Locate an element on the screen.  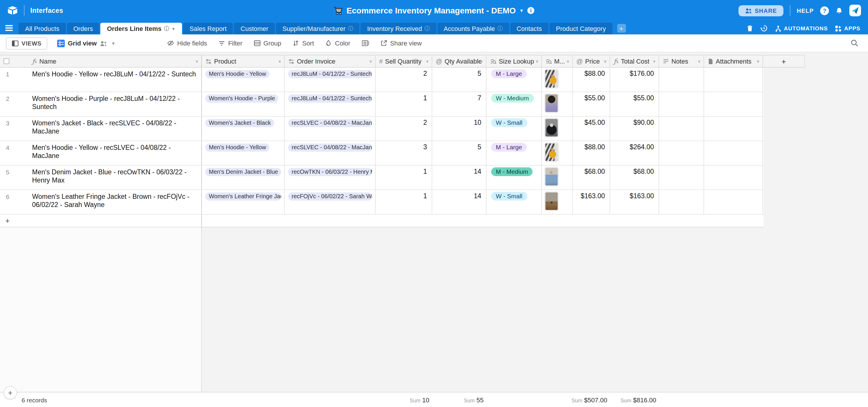
size-lookup-cell: M - Large is located at coordinates (514, 80).